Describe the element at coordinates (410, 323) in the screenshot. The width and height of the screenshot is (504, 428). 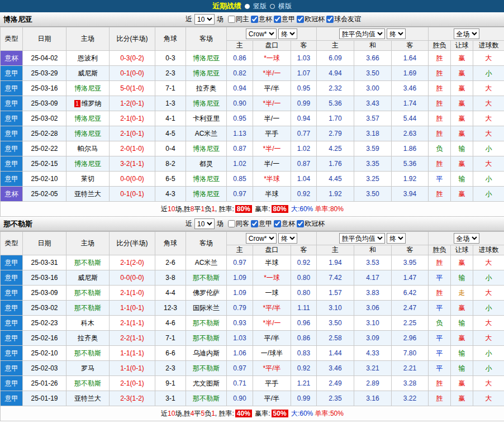
I see `avg-away-cell: 2.25` at that location.